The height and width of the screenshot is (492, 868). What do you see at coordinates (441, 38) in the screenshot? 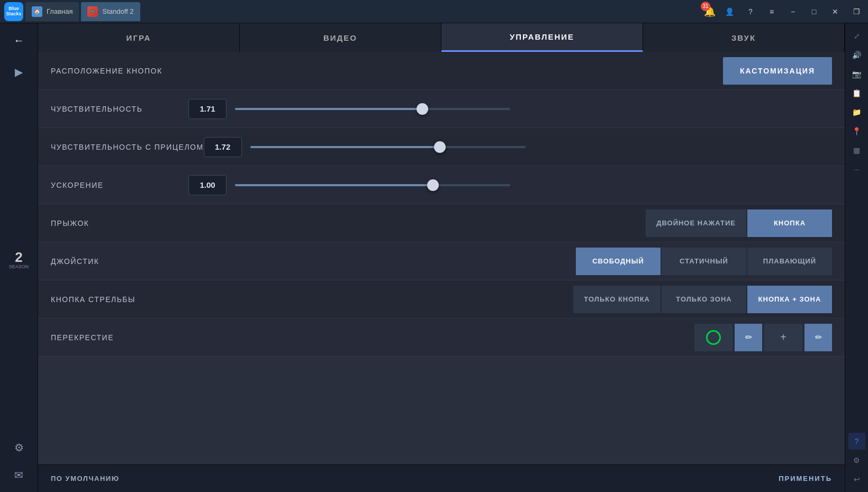
I see `top-tabs: ИГРА ВИДЕО УПРАВЛЕНИЕ ЗВУК` at bounding box center [441, 38].